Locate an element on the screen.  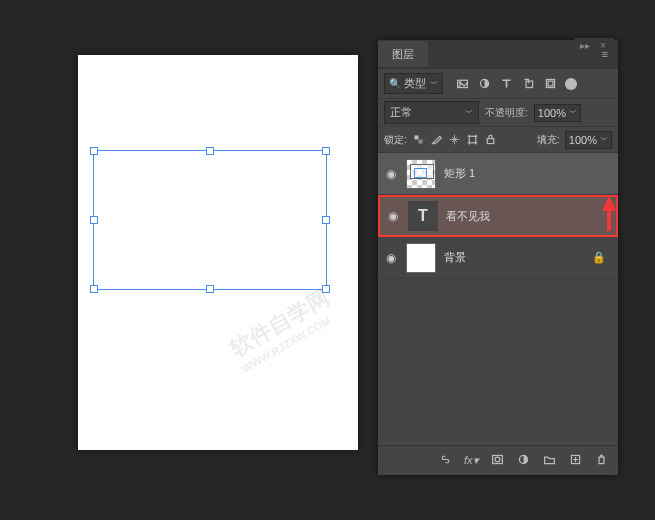
new-group-icon is located at coordinates (549, 460).